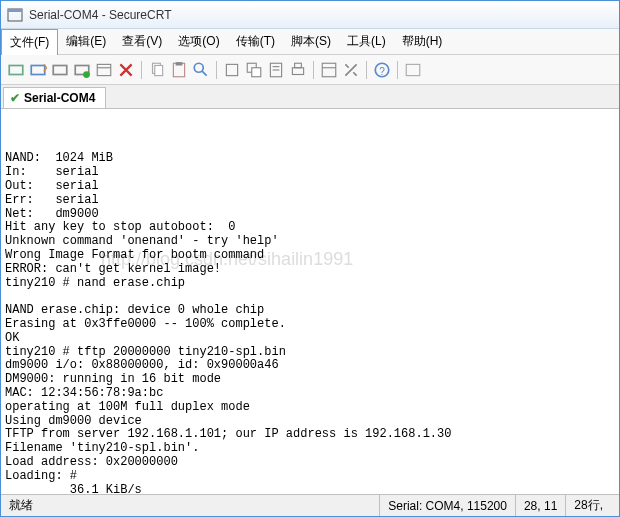 Image resolution: width=620 pixels, height=517 pixels. I want to click on tabbar: ✔ Serial-COM4, so click(310, 97).